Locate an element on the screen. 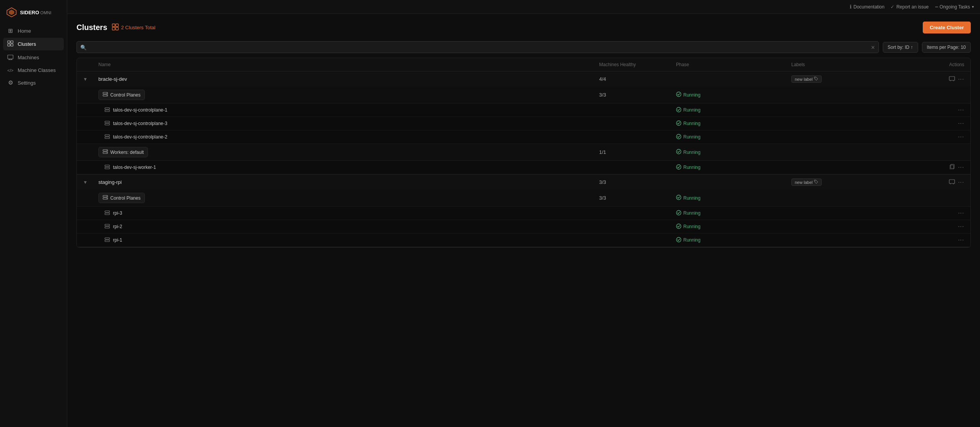  search-clear-button: ✕ is located at coordinates (873, 47).